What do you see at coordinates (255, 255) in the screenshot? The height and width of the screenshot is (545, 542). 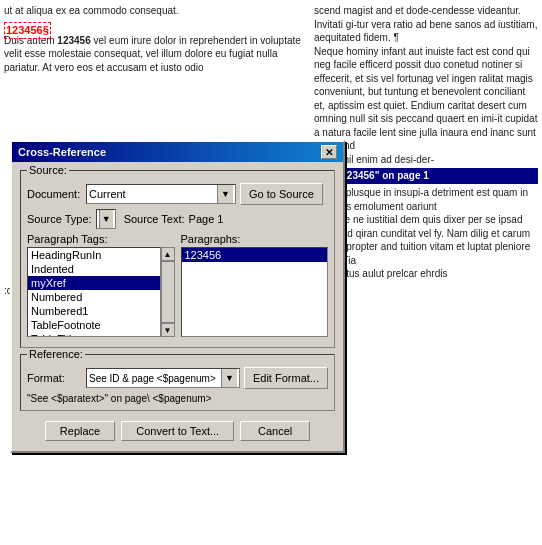 I see `para-123456: 123456` at bounding box center [255, 255].